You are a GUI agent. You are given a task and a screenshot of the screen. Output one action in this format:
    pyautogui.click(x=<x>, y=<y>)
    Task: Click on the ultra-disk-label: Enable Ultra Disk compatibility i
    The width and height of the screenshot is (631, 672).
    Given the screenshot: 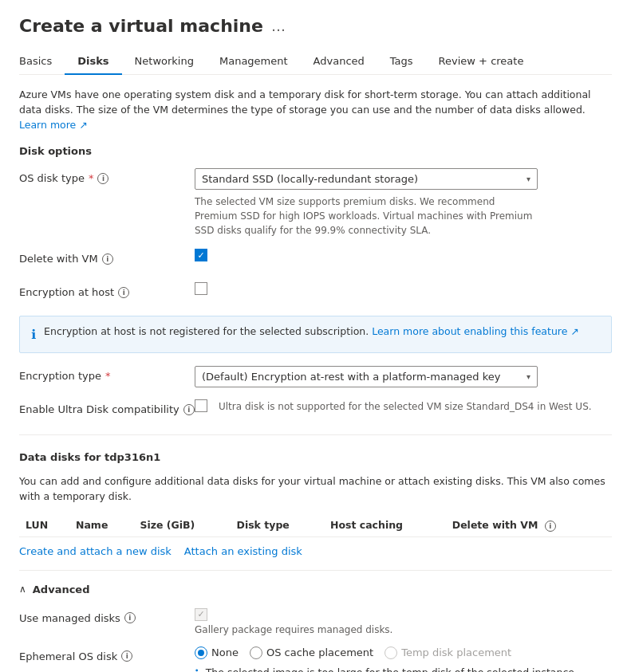 What is the action you would take?
    pyautogui.click(x=107, y=407)
    